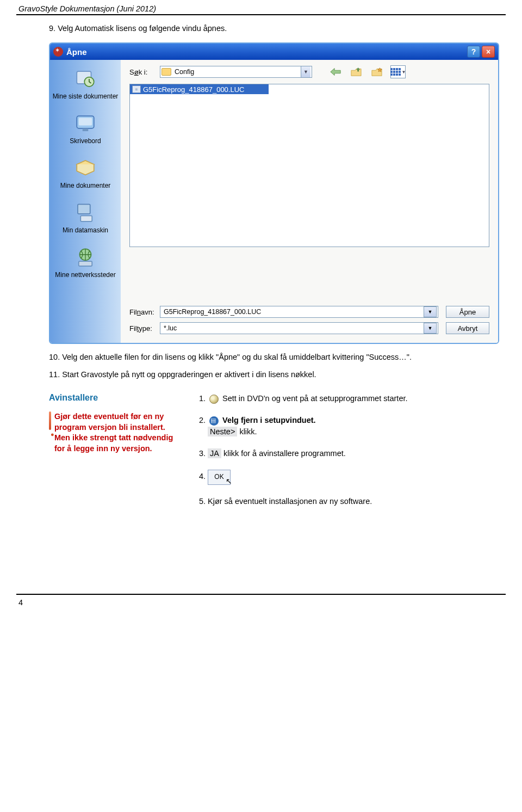 The image size is (522, 812). Describe the element at coordinates (85, 84) in the screenshot. I see `sidebar-recent-docs: Mine siste dokumenter` at that location.